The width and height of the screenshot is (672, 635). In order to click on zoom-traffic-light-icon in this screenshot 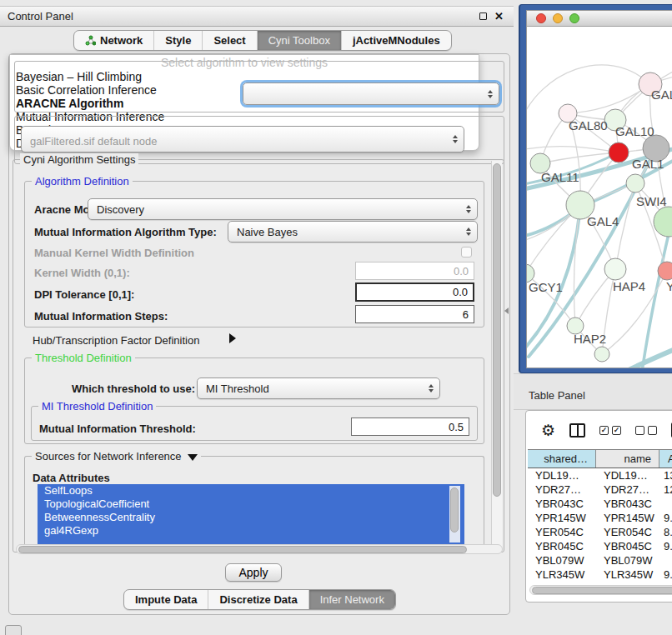, I will do `click(574, 18)`.